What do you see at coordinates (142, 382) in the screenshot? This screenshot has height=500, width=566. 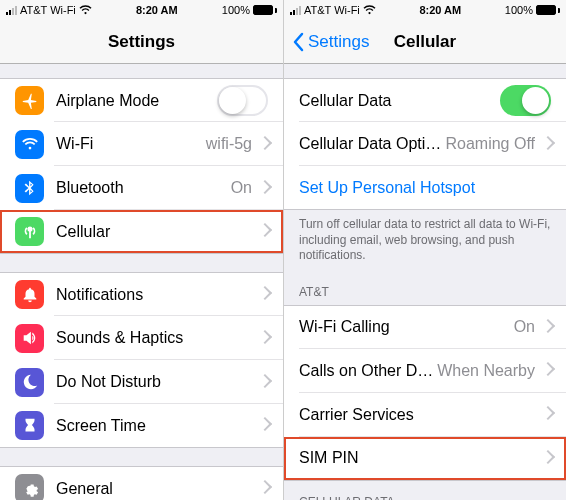 I see `row-do-not-disturb: Do Not Disturb` at bounding box center [142, 382].